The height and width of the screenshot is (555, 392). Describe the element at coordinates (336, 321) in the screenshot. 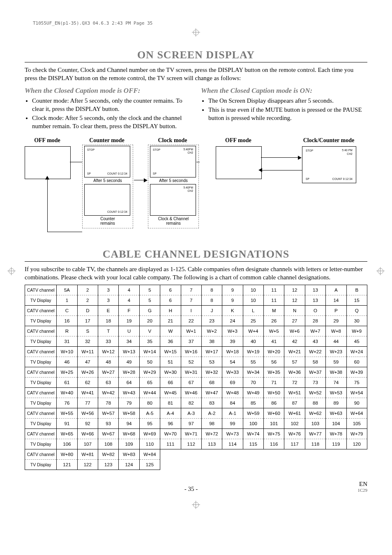

I see `disp-cell: 29` at that location.